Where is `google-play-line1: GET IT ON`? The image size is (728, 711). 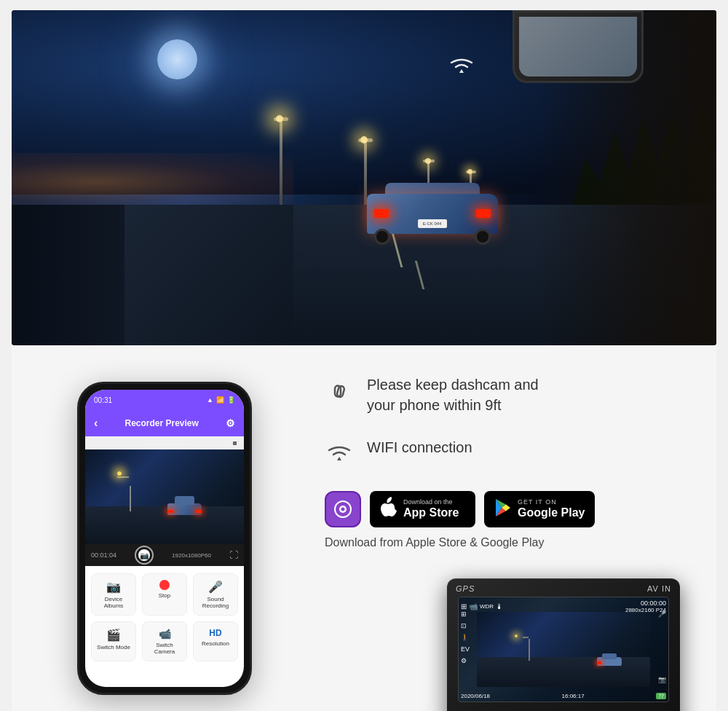
google-play-line1: GET IT ON is located at coordinates (551, 502).